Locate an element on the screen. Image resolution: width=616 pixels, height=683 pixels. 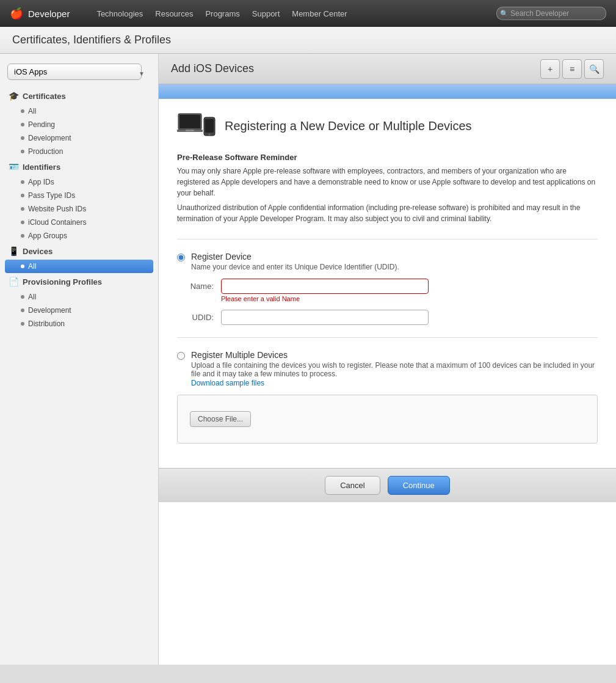
content-header: Add iOS Devices + ≡ 🔍 is located at coordinates (387, 69).